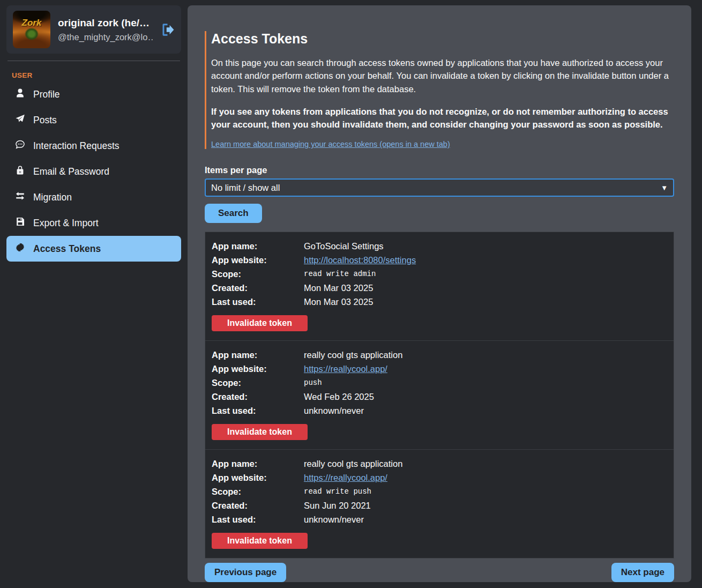 The height and width of the screenshot is (588, 702). I want to click on user-handle: @the_mighty_zork@lo…, so click(105, 38).